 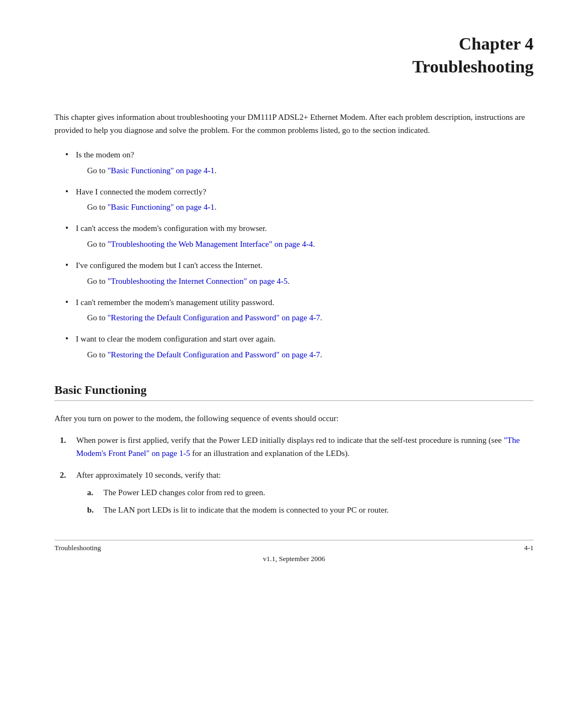 What do you see at coordinates (169, 265) in the screenshot?
I see `bullet-question-4: I've configured the modem but I can't ac…` at bounding box center [169, 265].